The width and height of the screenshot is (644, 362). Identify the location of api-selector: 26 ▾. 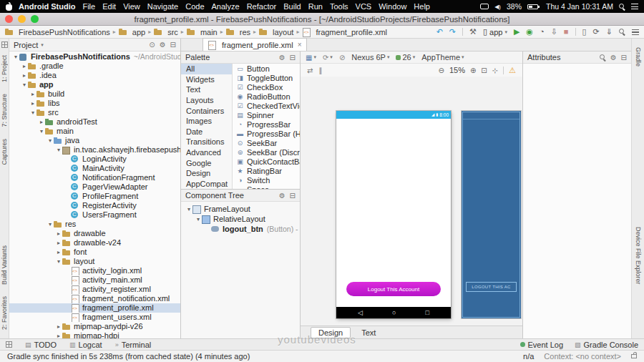
(405, 57).